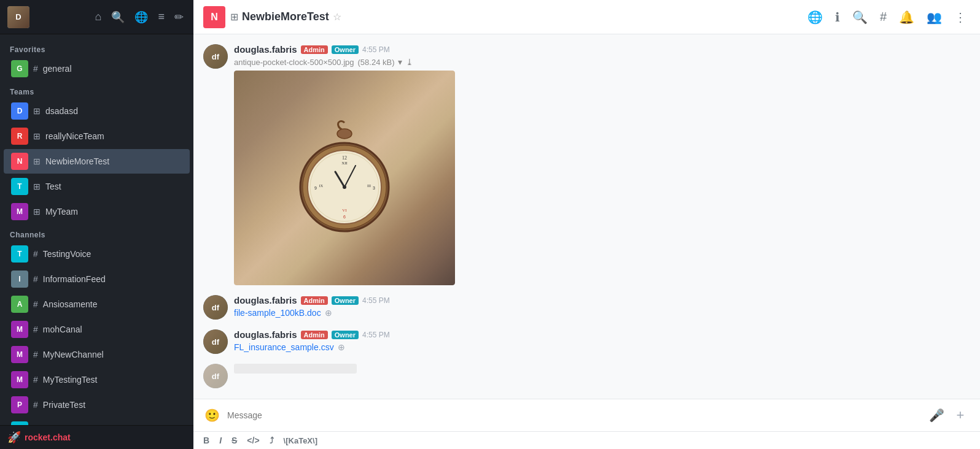  Describe the element at coordinates (36, 355) in the screenshot. I see `hash-icon-mynewchannel: #` at that location.